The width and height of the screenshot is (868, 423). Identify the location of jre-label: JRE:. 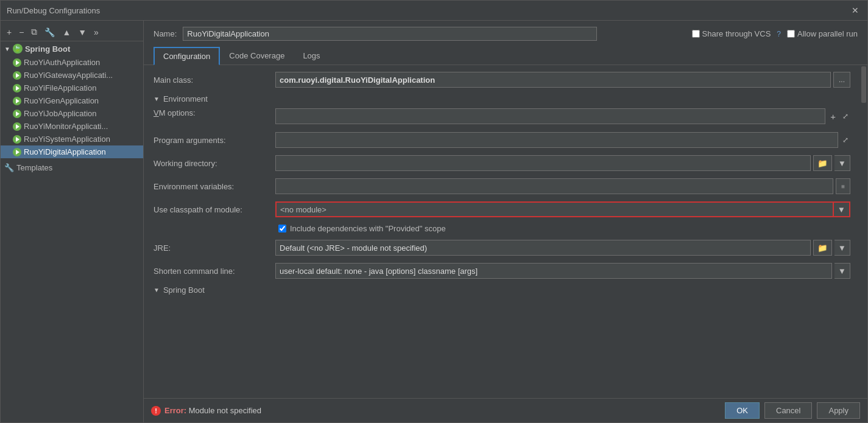
(214, 248).